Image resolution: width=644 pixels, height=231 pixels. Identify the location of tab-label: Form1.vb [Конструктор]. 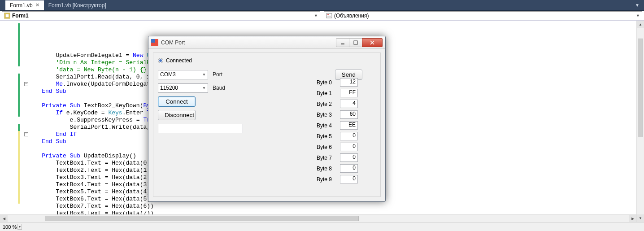
(77, 5).